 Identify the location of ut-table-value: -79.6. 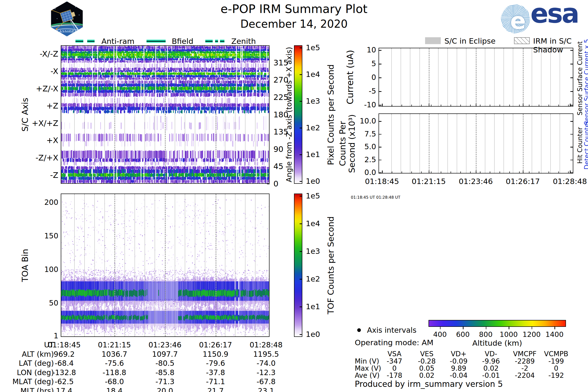
(216, 363).